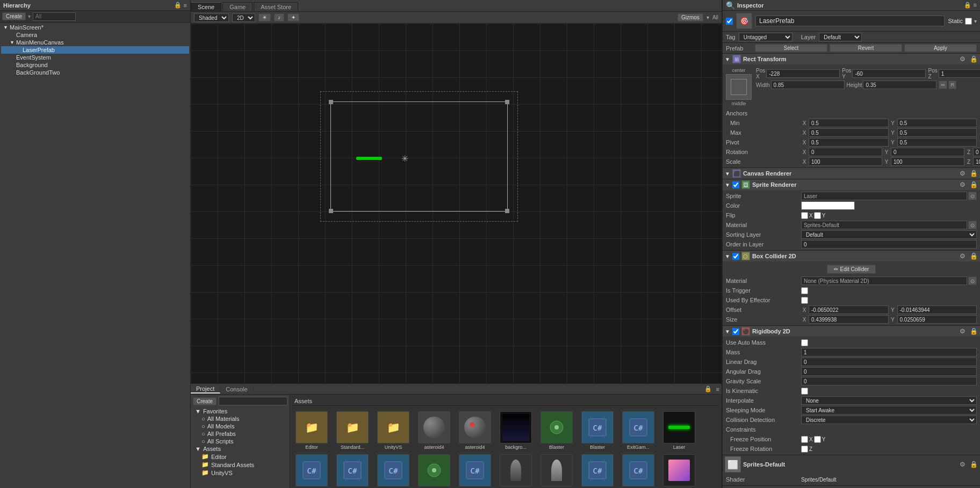 The width and height of the screenshot is (980, 488). Describe the element at coordinates (805, 449) in the screenshot. I see `freeze-rot-z-checkbox` at that location.